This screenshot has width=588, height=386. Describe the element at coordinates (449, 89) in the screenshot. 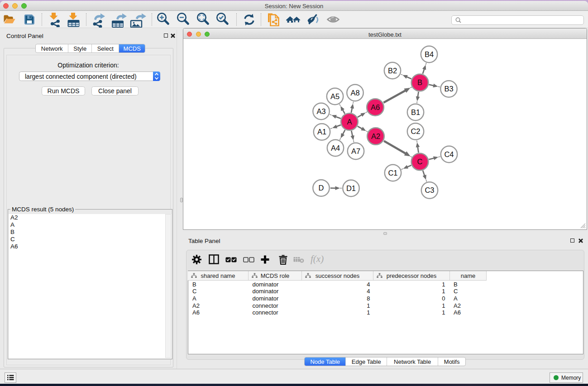

I see `svg-text: B3` at that location.